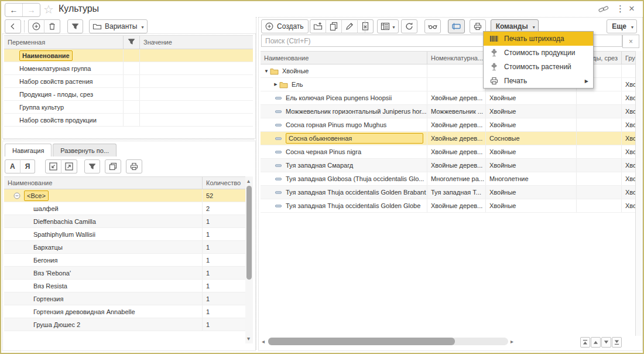 The image size is (644, 354). I want to click on go-next-button, so click(607, 342).